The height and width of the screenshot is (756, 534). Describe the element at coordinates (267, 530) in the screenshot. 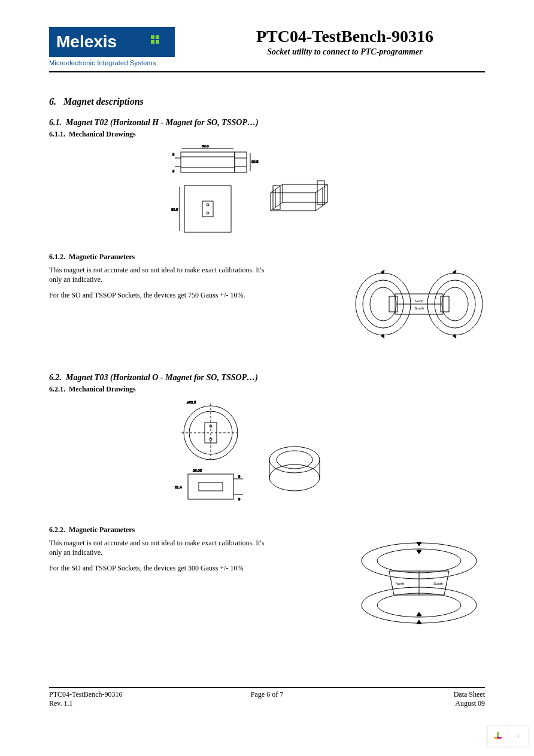

I see `section-6-2-2-heading: 6.2.2. Magnetic Parameters` at that location.